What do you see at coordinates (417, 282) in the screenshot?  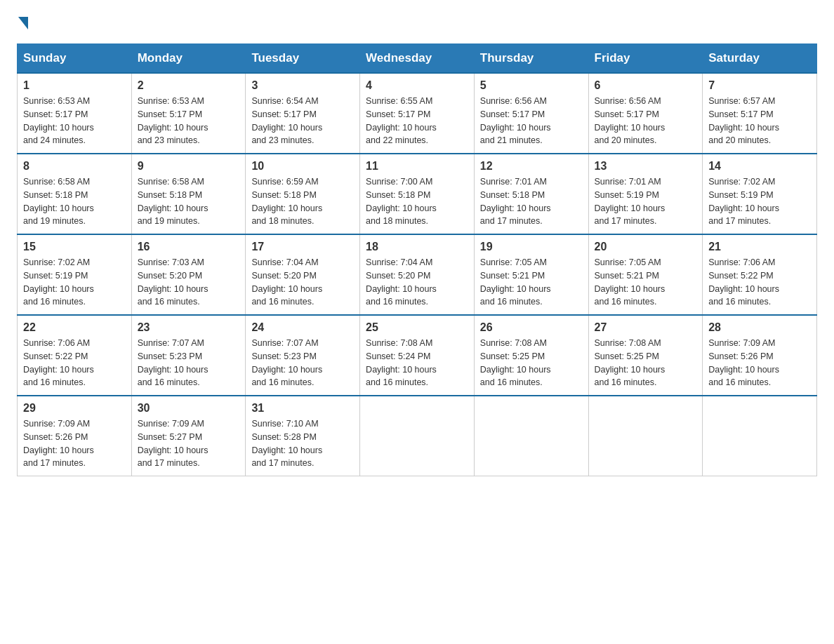 I see `day-info: Sunrise: 7:04 AM Sunset: 5:20 PM Dayligh…` at bounding box center [417, 282].